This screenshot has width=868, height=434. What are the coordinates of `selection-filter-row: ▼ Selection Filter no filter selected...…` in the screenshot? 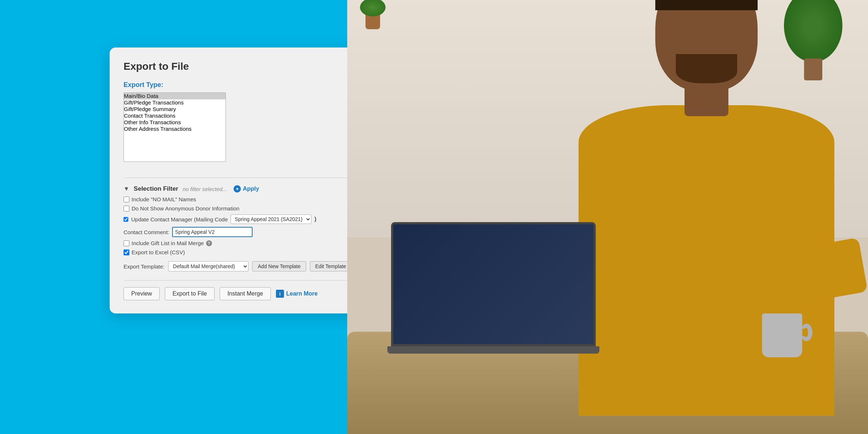 It's located at (238, 189).